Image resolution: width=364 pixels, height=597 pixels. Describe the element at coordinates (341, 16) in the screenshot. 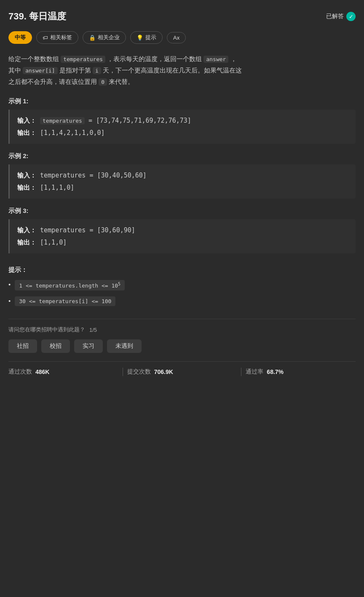

I see `solved-badge: 已解答 ✓` at that location.